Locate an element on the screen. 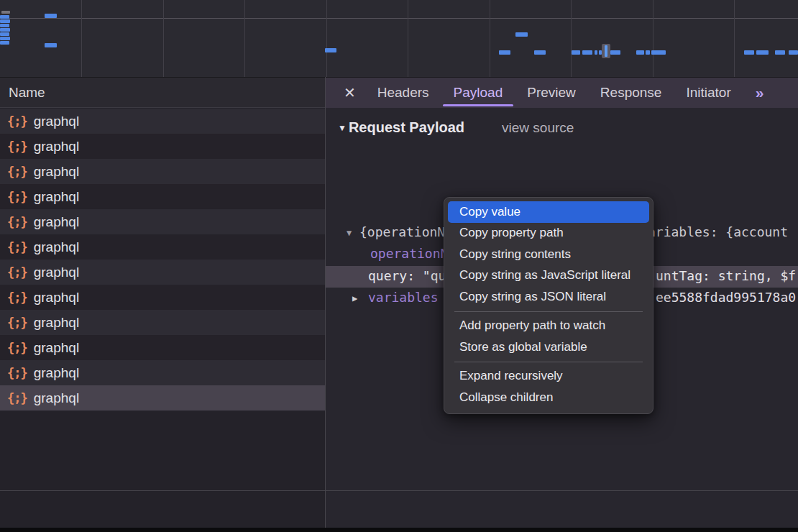  footer-divider is located at coordinates (399, 490).